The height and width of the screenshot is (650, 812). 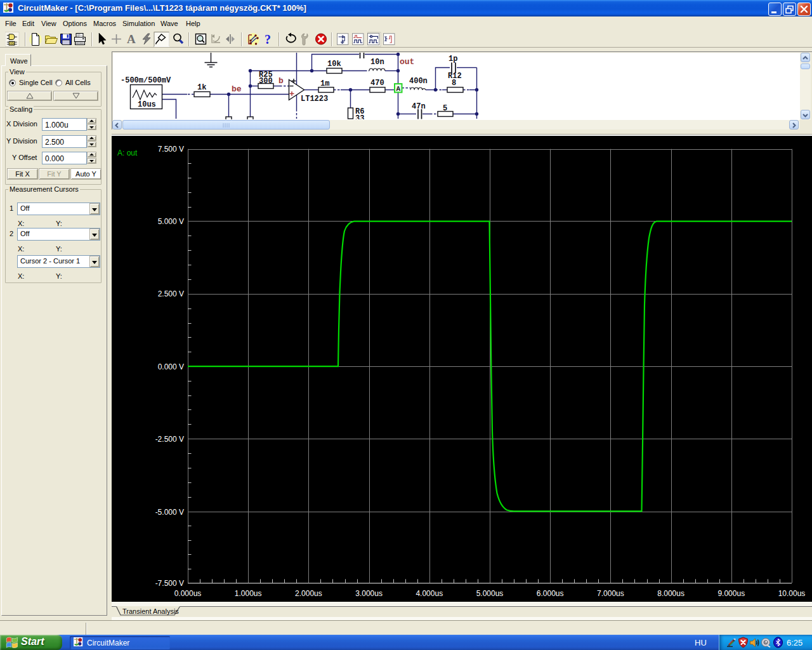 What do you see at coordinates (454, 83) in the screenshot?
I see `svg-text: 8` at bounding box center [454, 83].